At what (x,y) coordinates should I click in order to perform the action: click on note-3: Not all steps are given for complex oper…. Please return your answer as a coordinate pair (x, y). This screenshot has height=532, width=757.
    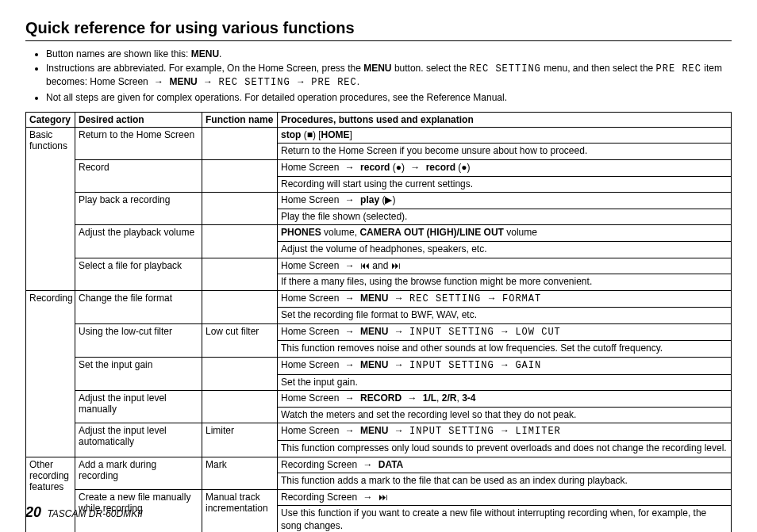
    Looking at the image, I should click on (389, 98).